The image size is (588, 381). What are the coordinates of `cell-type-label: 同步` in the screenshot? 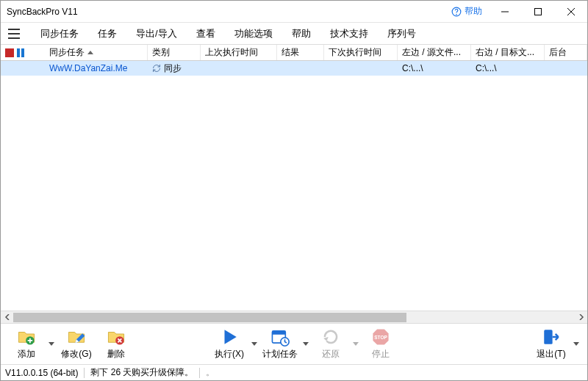 It's located at (173, 69).